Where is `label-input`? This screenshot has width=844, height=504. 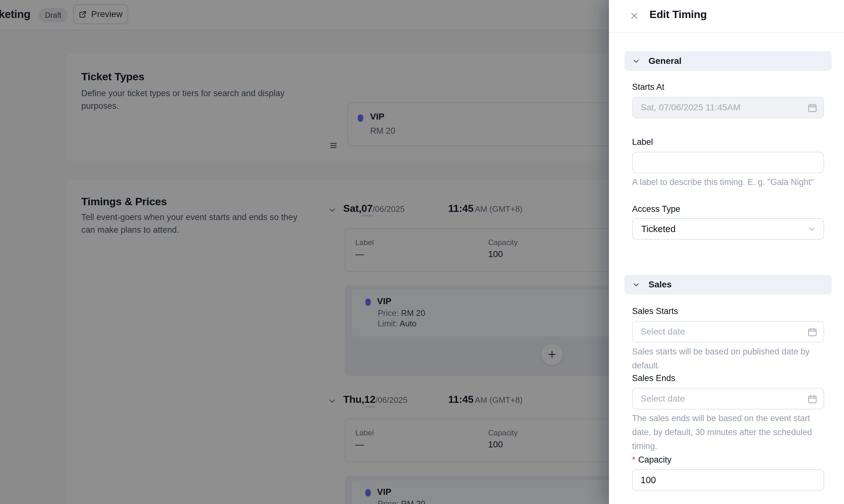 label-input is located at coordinates (728, 162).